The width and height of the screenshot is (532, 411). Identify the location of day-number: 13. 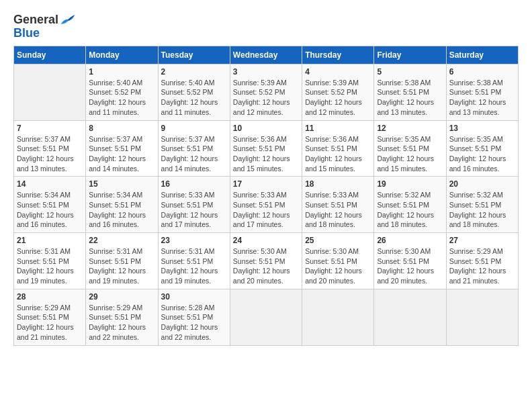
(482, 128).